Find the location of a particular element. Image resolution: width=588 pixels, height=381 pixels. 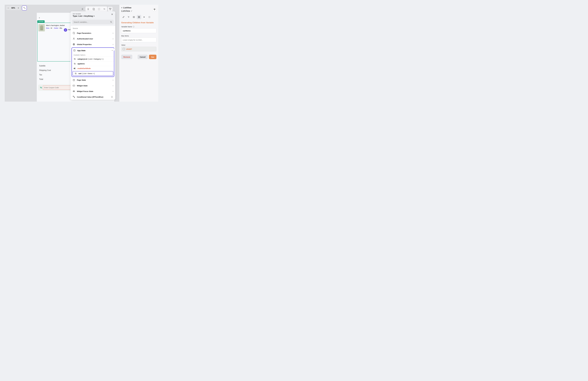

zoom-in-button: + is located at coordinates (18, 8).